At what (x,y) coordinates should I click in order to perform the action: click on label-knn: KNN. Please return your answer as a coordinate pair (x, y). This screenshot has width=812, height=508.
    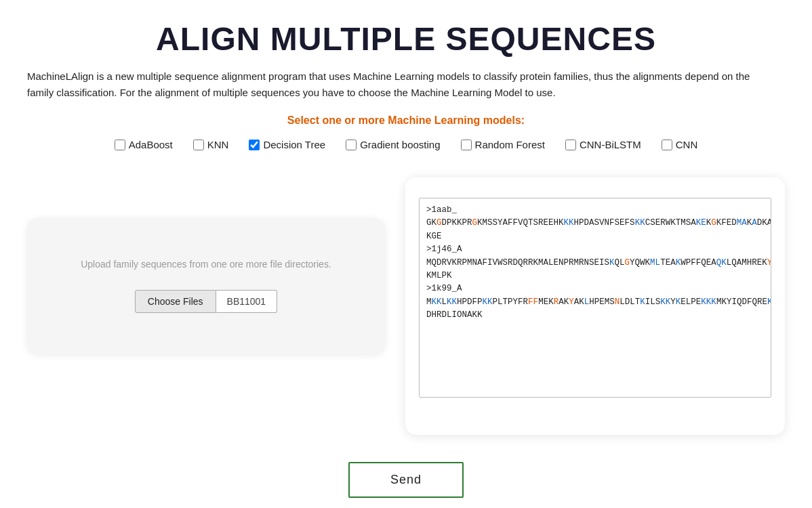
    Looking at the image, I should click on (218, 145).